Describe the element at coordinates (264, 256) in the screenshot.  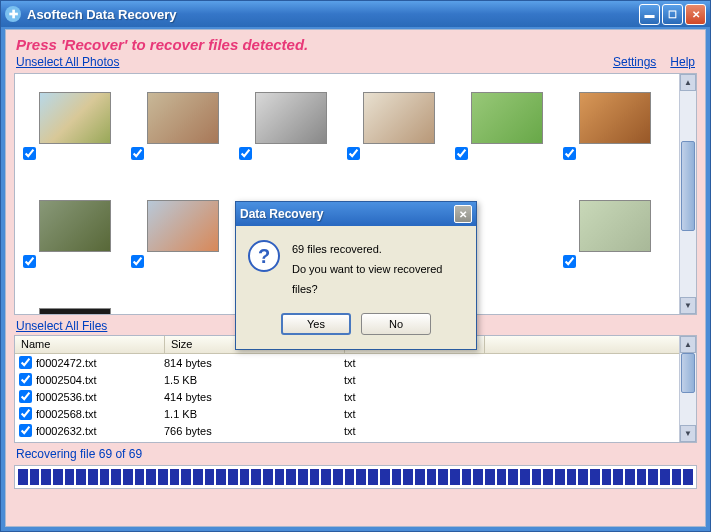
I see `question-icon: ?` at that location.